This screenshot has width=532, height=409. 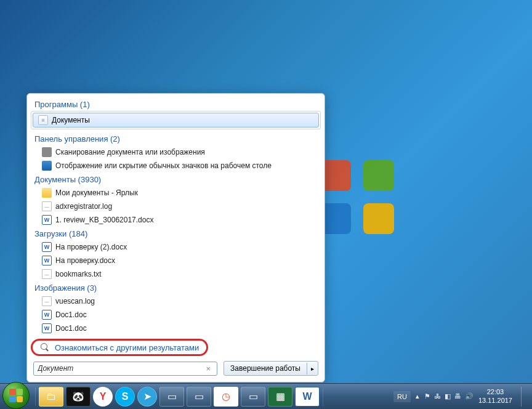 I want to click on result-label: bookmarks.txt, so click(x=79, y=274).